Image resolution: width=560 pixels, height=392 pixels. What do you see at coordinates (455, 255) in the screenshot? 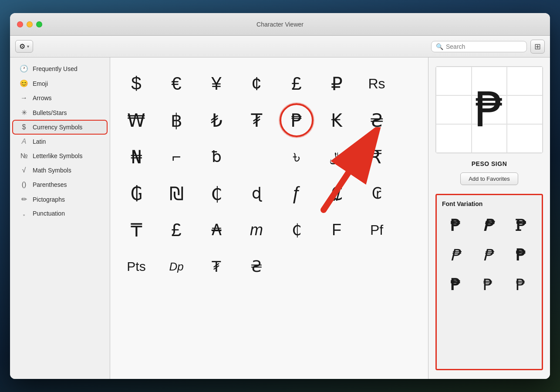
I see `font-var-cell-4: ₱` at bounding box center [455, 255].